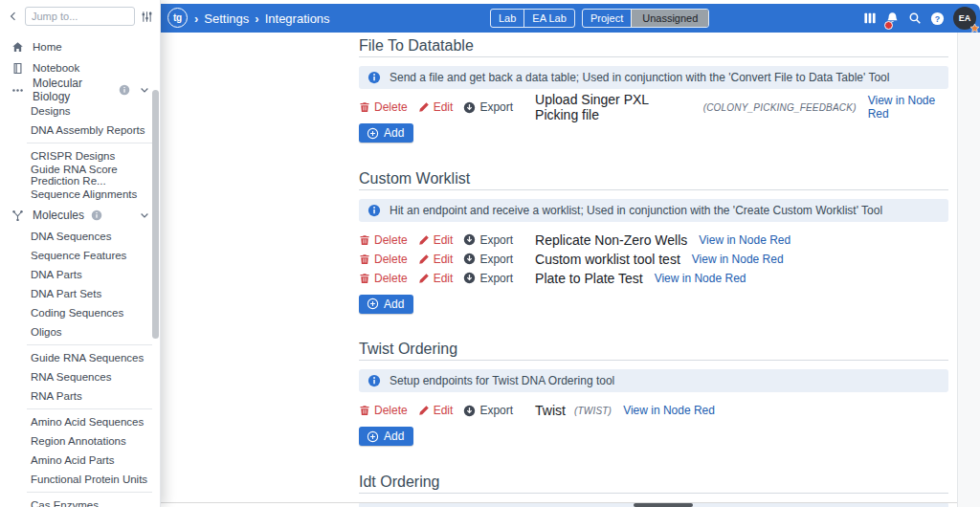  Describe the element at coordinates (80, 194) in the screenshot. I see `sidebar-item-sequence-alignments: Sequence Alignments` at that location.